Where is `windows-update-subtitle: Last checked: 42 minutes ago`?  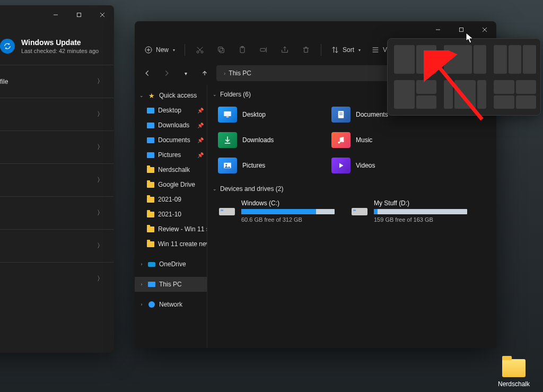
windows-update-subtitle: Last checked: 42 minutes ago is located at coordinates (60, 51).